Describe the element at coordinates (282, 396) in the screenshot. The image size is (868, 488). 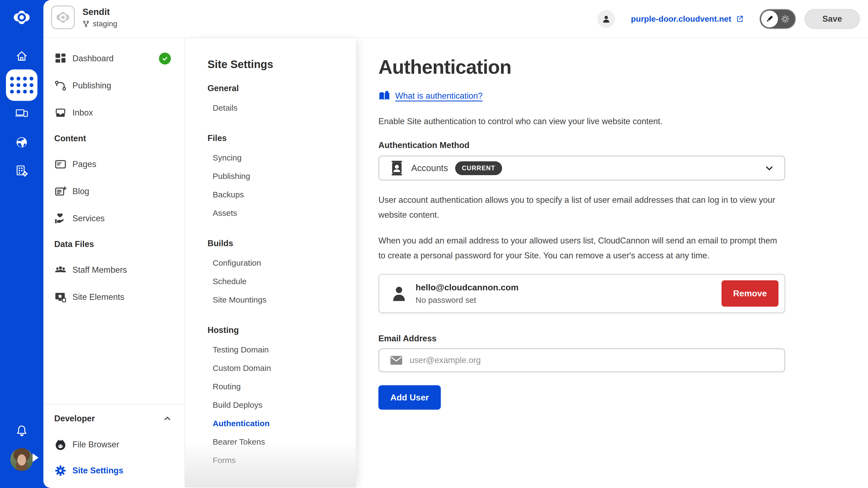
I see `settings-section-hosting: Hosting Testing Domain Custom Domain Rou…` at that location.